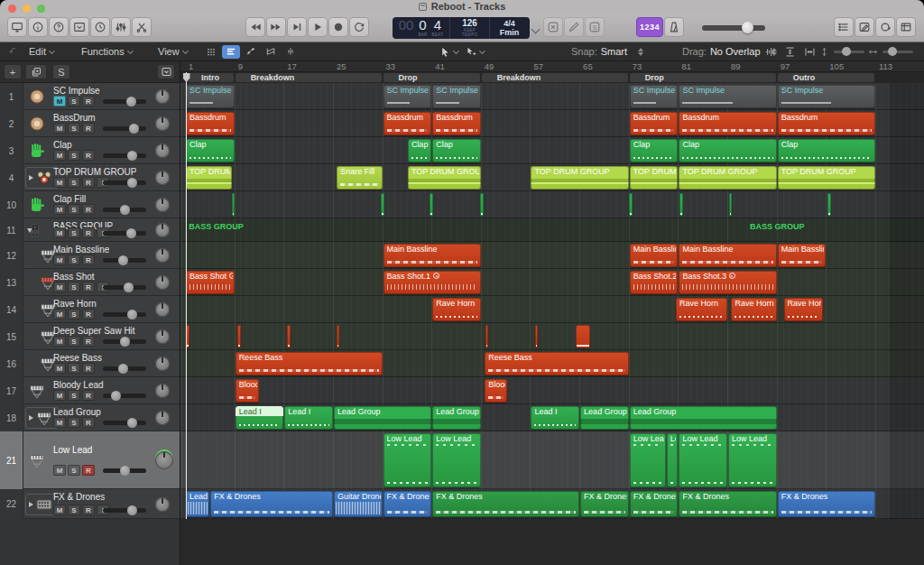  I want to click on minimize-window-button, so click(27, 9).